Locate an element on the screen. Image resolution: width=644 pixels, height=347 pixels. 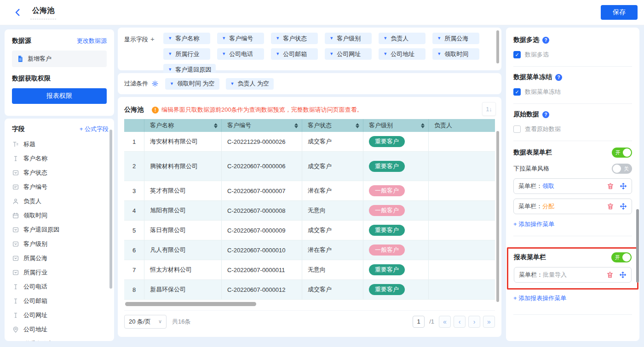
menu-item-assign: 菜单栏：分配 is located at coordinates (573, 206).